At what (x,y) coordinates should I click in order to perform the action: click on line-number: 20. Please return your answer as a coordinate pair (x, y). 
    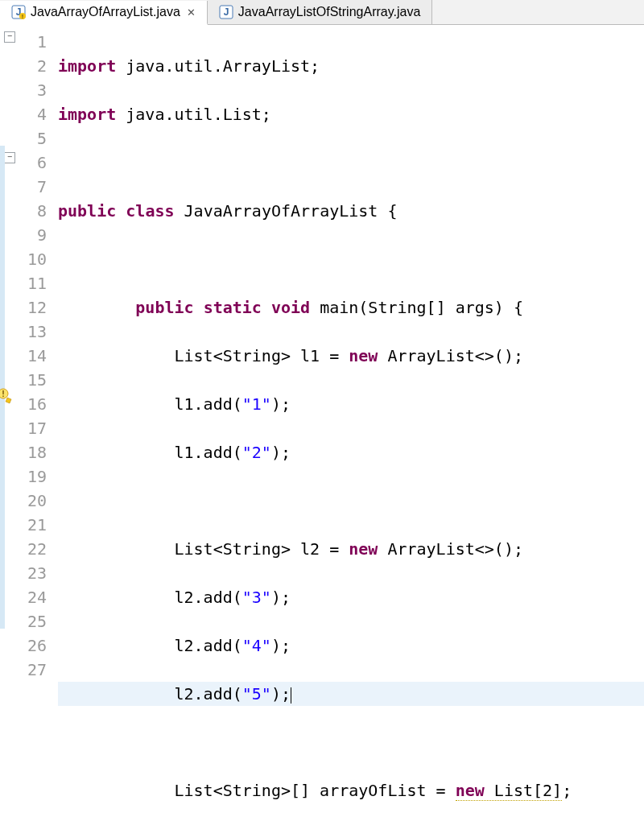
    Looking at the image, I should click on (35, 501).